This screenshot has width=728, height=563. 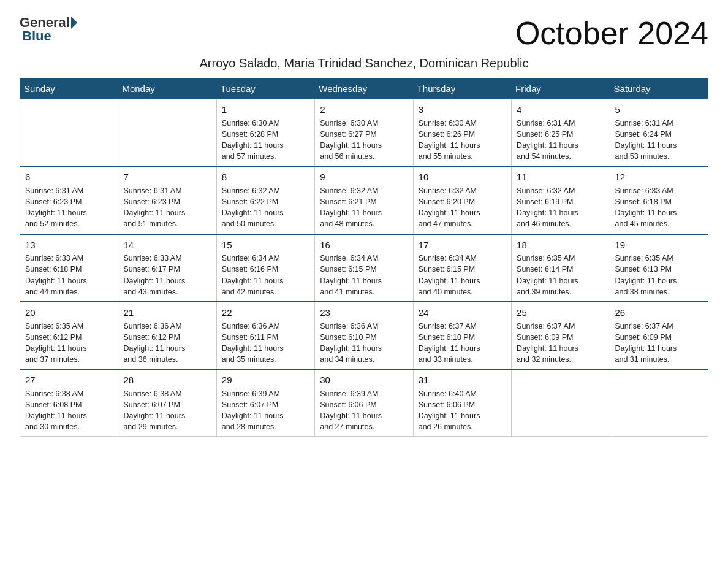 I want to click on day-number: 22, so click(x=266, y=313).